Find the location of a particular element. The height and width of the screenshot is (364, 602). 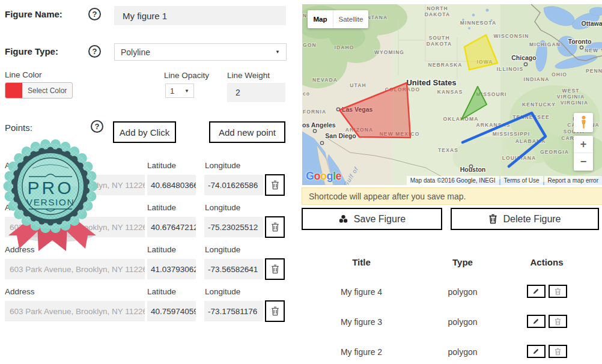

longitude-input: -73.56582641 is located at coordinates (234, 269).